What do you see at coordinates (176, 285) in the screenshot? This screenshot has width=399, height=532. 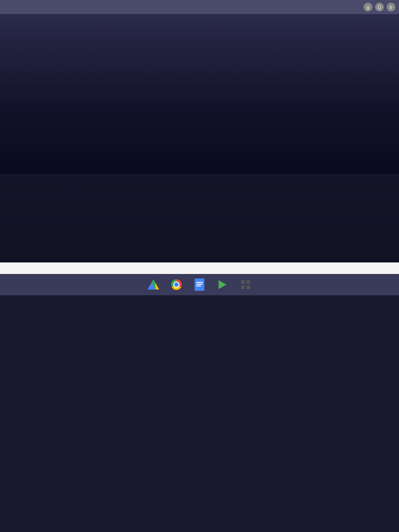 I see `chrome-icon-button` at bounding box center [176, 285].